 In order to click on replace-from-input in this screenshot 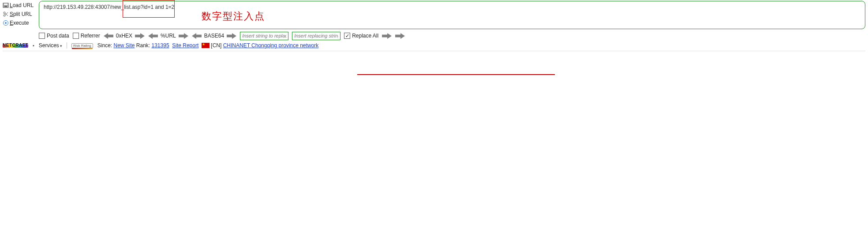, I will do `click(264, 36)`.